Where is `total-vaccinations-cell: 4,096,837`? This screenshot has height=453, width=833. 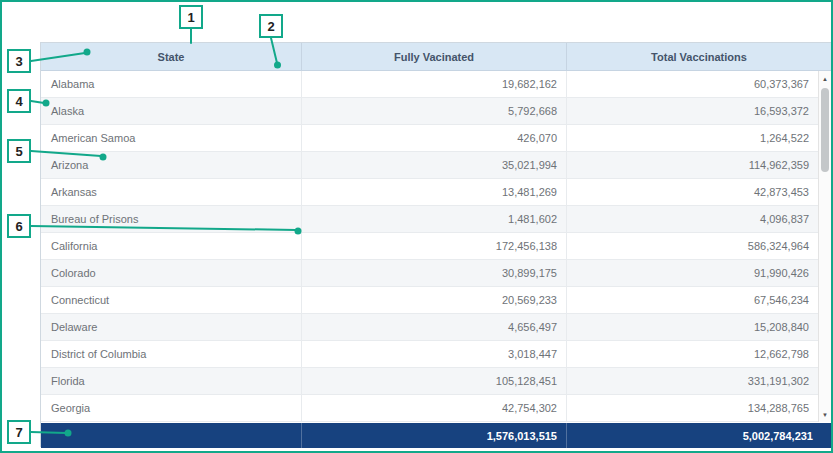
total-vaccinations-cell: 4,096,837 is located at coordinates (698, 219).